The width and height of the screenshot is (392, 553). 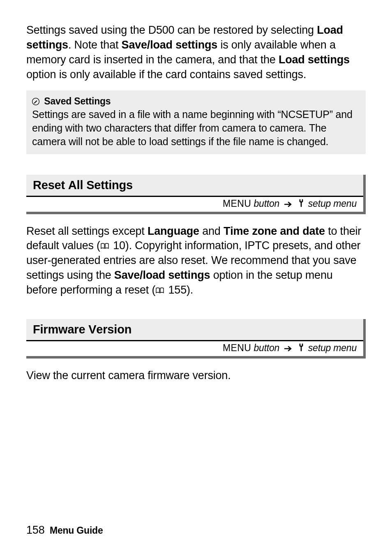 I want to click on intro-b2: Save/load settings, so click(x=169, y=45).